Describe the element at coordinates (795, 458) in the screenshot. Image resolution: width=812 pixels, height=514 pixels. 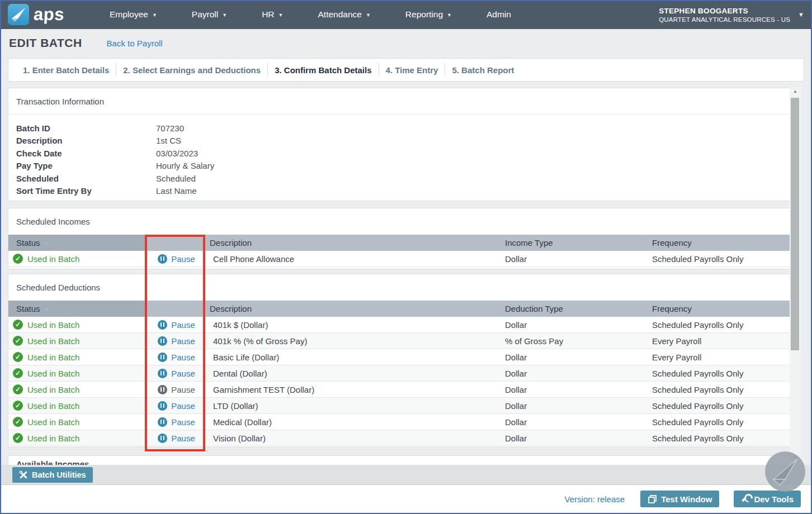
I see `scroll-down-arrow-icon: ▼` at that location.